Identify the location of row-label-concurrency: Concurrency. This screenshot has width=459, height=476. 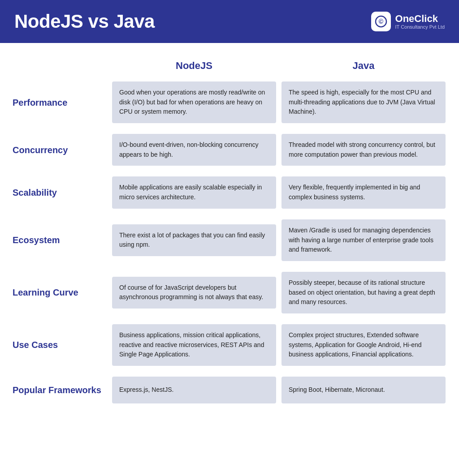
(60, 150).